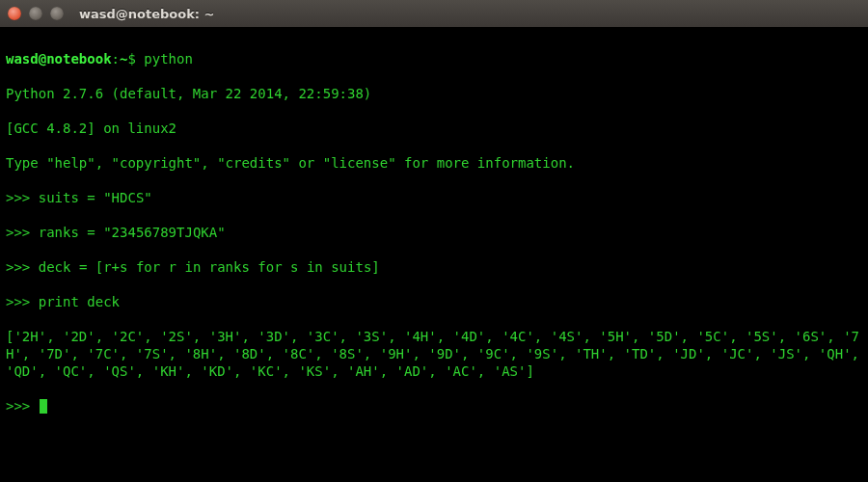  What do you see at coordinates (131, 59) in the screenshot?
I see `prompt-end: $` at bounding box center [131, 59].